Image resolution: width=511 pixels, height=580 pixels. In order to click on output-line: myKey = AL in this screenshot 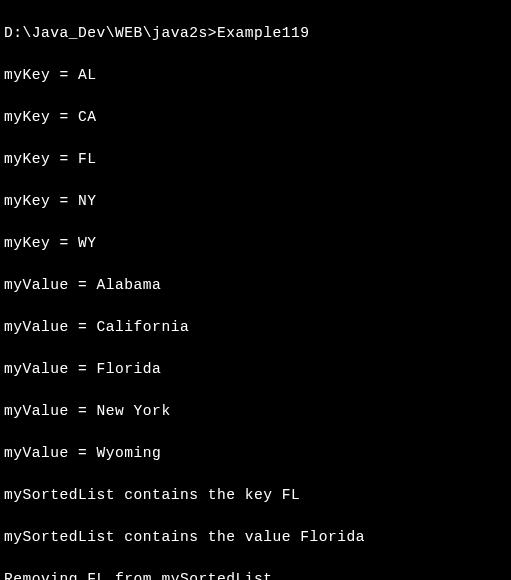, I will do `click(256, 76)`.